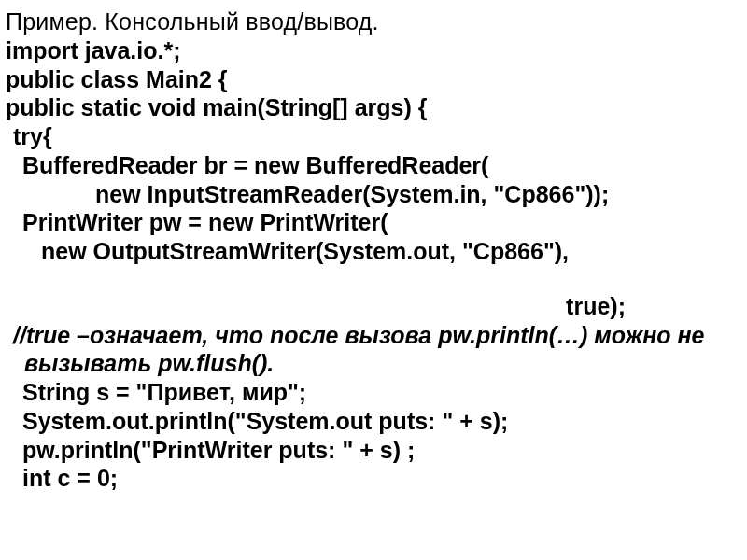 Image resolution: width=747 pixels, height=560 pixels. What do you see at coordinates (372, 279) in the screenshot?
I see `blank-line` at bounding box center [372, 279].